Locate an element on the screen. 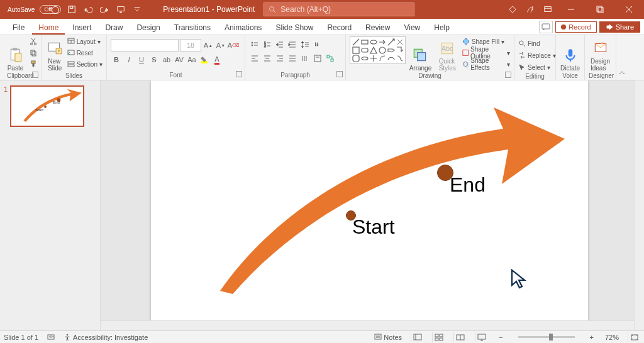  justify-icon is located at coordinates (292, 58).